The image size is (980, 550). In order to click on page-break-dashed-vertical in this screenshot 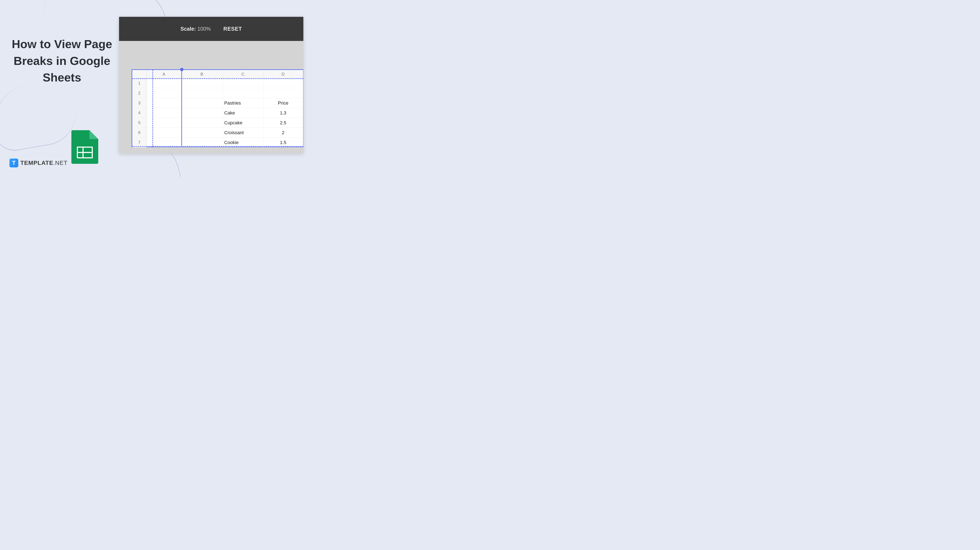, I will do `click(153, 108)`.